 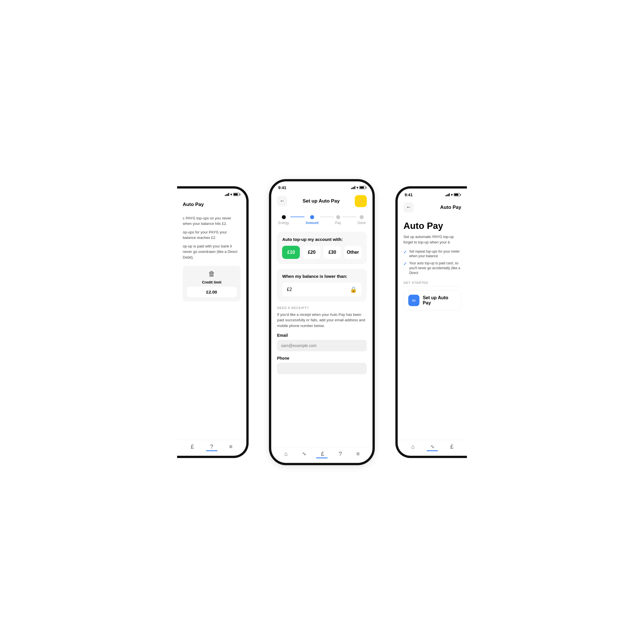 What do you see at coordinates (322, 358) in the screenshot?
I see `phone-field-label: Phone` at bounding box center [322, 358].